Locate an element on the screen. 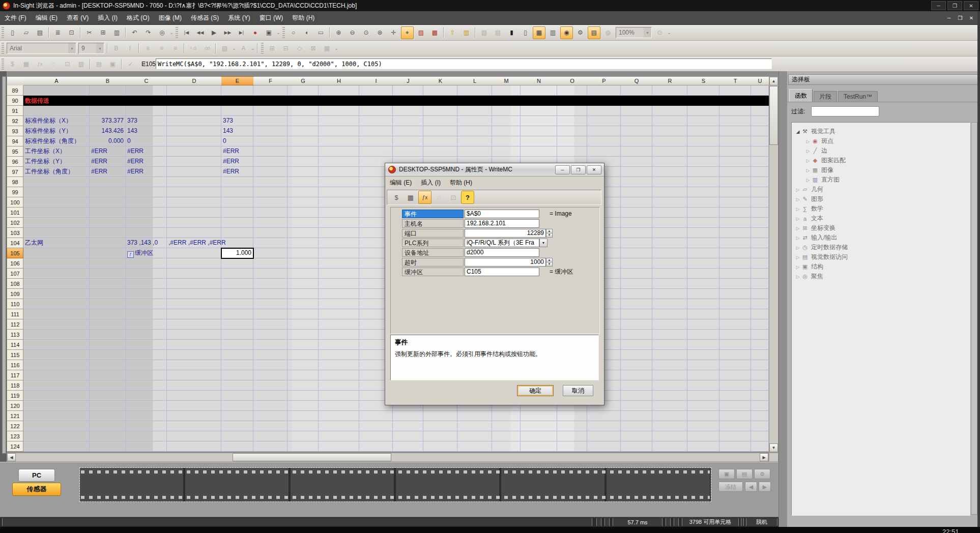 The width and height of the screenshot is (980, 533). cell-T92 is located at coordinates (735, 121).